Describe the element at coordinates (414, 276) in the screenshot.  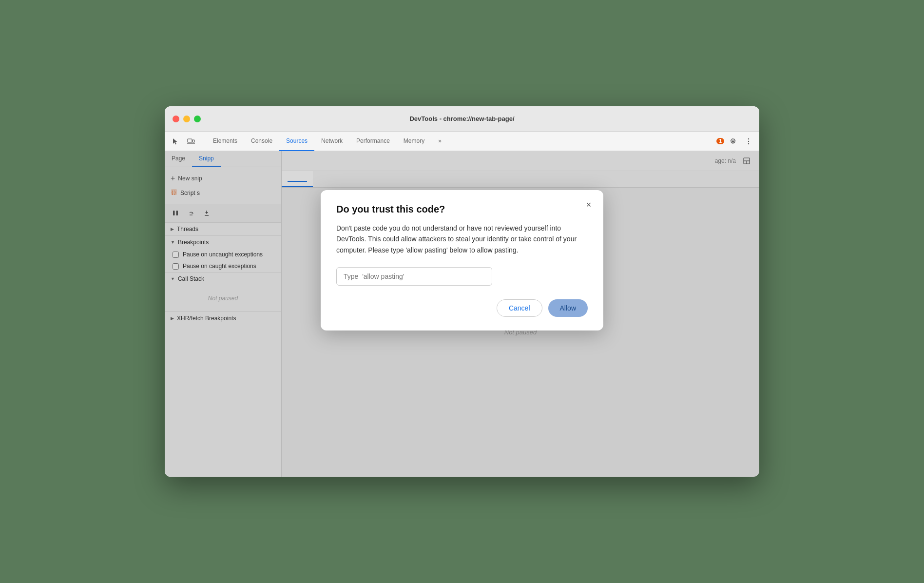
I see `allow-pasting-input` at that location.